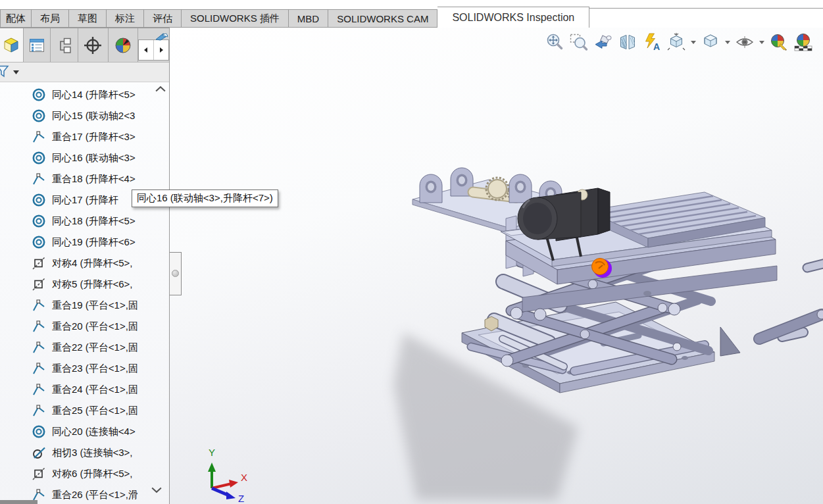  What do you see at coordinates (84, 432) in the screenshot?
I see `tree-item-mate-16: 同心20 (连接轴<4>` at bounding box center [84, 432].